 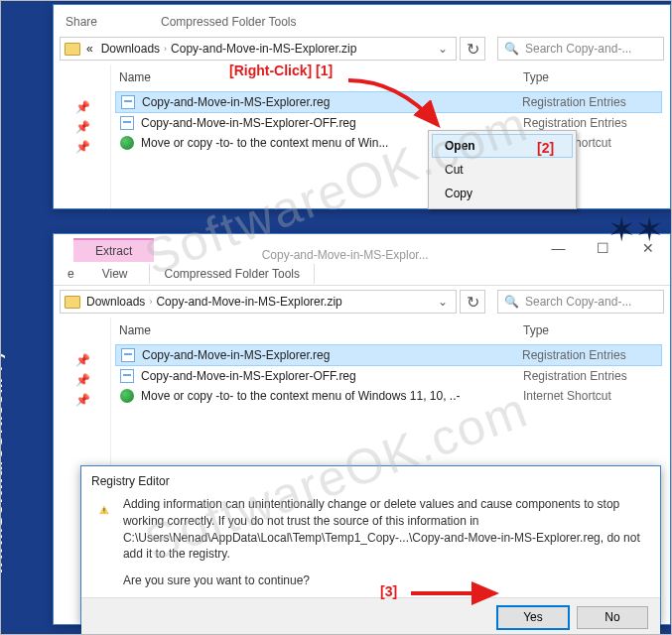 I want to click on minimize-button: —, so click(x=558, y=248).